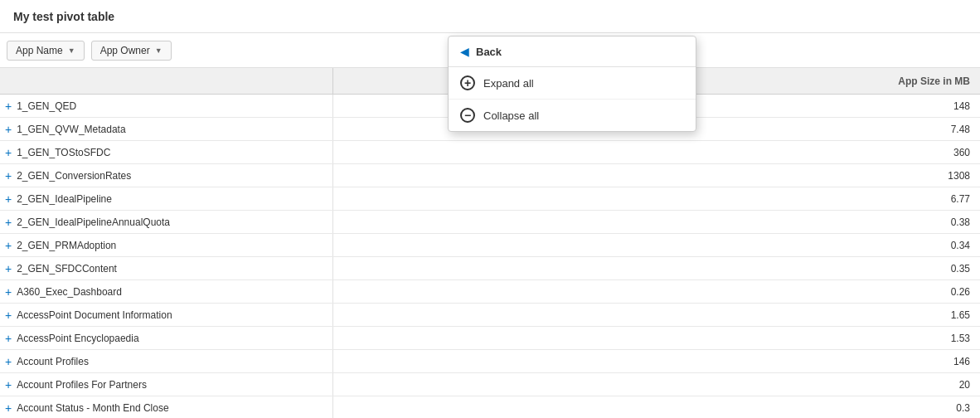  What do you see at coordinates (71, 129) in the screenshot?
I see `row-label: 1_GEN_QVW_Metadata` at bounding box center [71, 129].